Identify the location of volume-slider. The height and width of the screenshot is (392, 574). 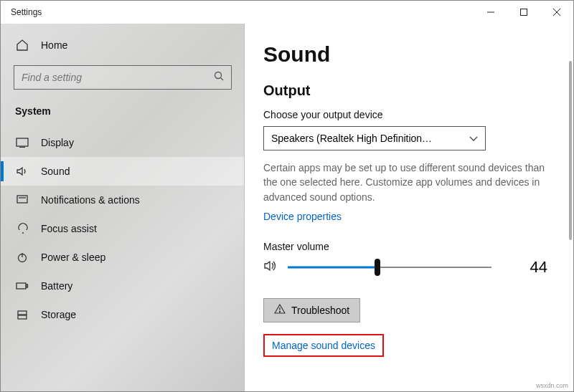
(390, 267).